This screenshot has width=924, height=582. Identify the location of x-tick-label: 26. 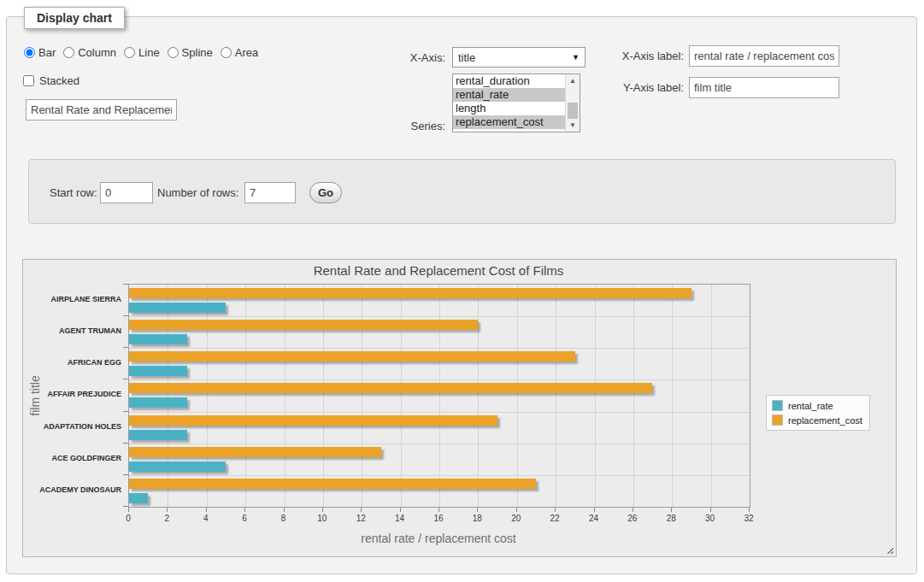
(633, 518).